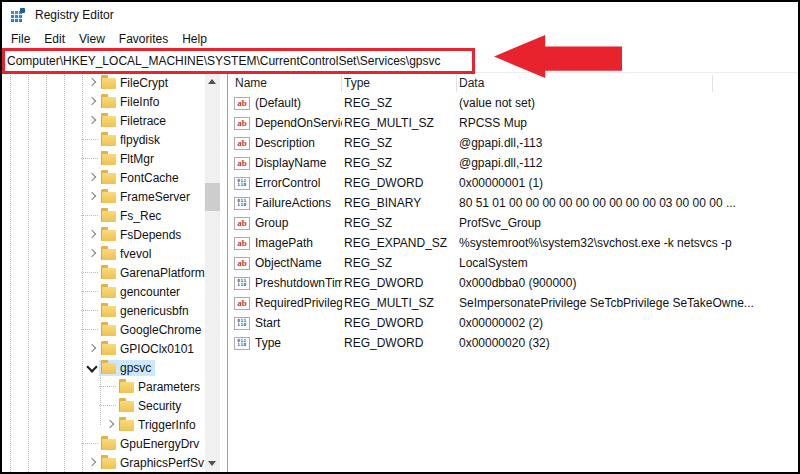  What do you see at coordinates (104, 254) in the screenshot?
I see `tree-item-fvevol: fvevol` at bounding box center [104, 254].